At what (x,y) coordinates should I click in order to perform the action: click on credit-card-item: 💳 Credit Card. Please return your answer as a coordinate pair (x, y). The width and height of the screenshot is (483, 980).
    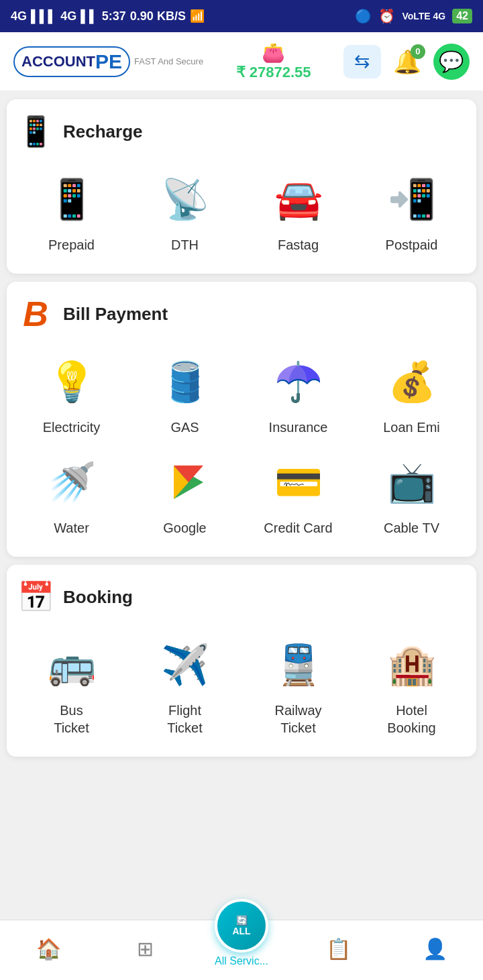
    Looking at the image, I should click on (298, 494).